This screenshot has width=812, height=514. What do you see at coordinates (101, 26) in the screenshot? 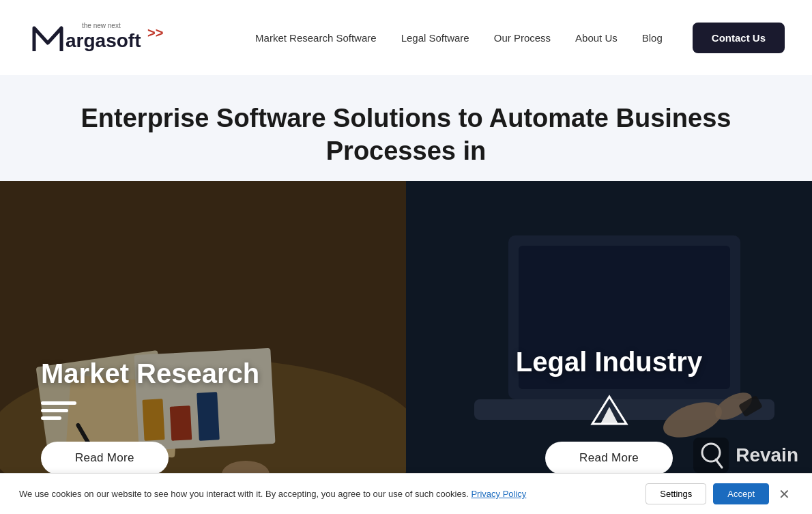
I see `svg-text: the new next` at bounding box center [101, 26].